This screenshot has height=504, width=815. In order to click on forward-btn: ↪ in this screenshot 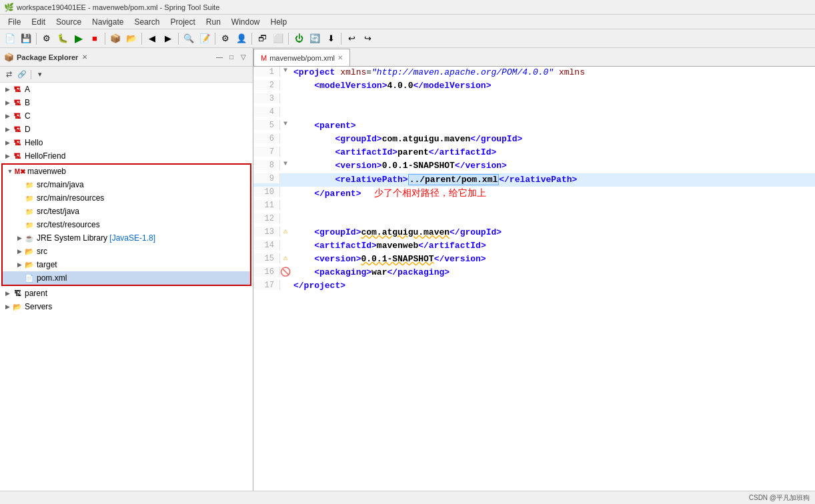, I will do `click(367, 39)`.